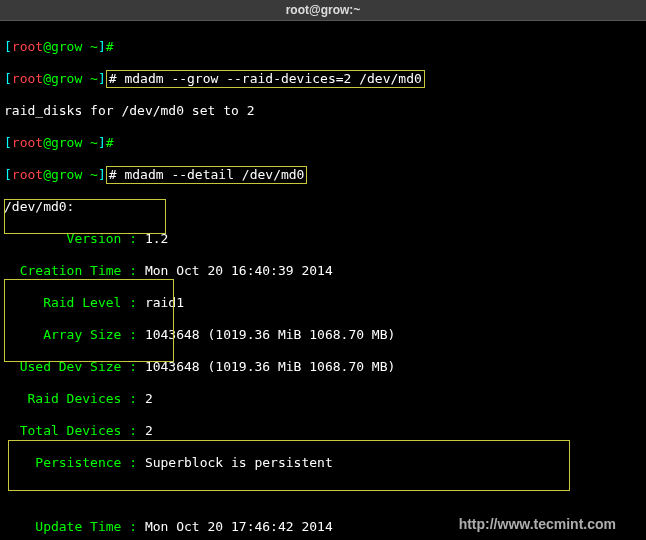  Describe the element at coordinates (207, 175) in the screenshot. I see `highlight-cmd2: # mdadm --detail /dev/md0` at that location.